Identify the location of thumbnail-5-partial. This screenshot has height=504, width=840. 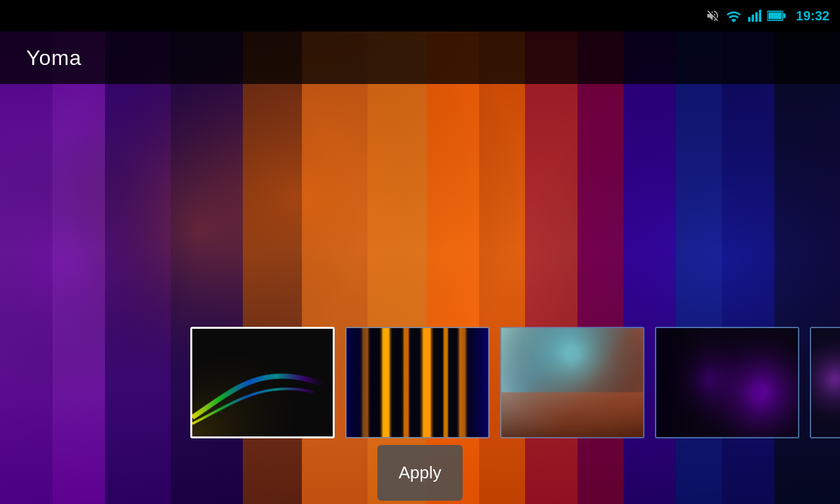
(825, 383).